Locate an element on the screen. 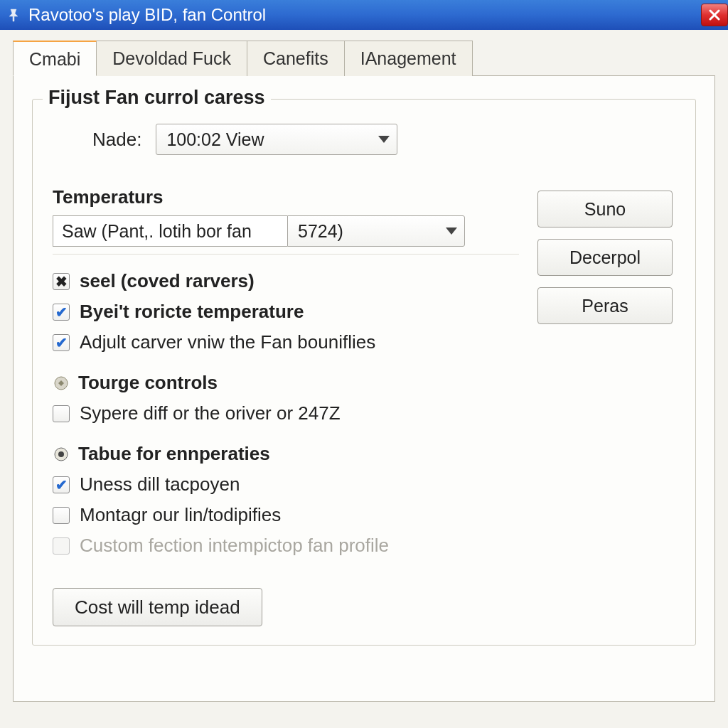 This screenshot has width=728, height=728. peras-button: Peras is located at coordinates (605, 306).